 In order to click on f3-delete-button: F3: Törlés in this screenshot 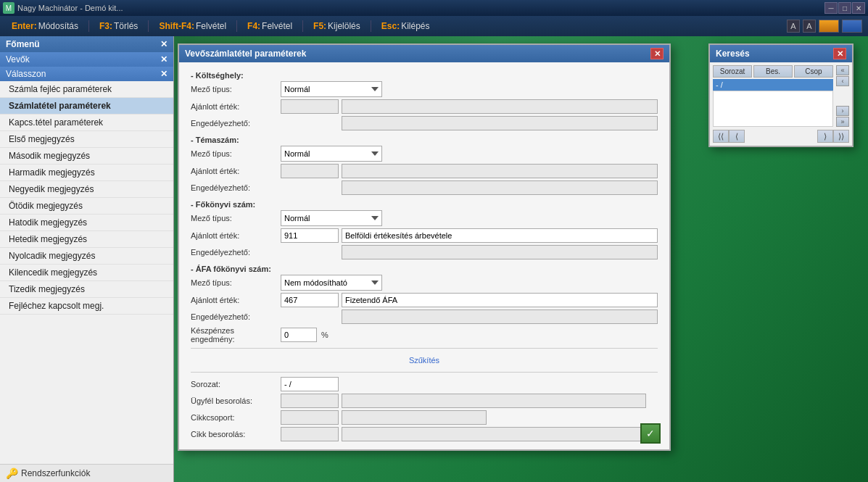, I will do `click(119, 26)`.